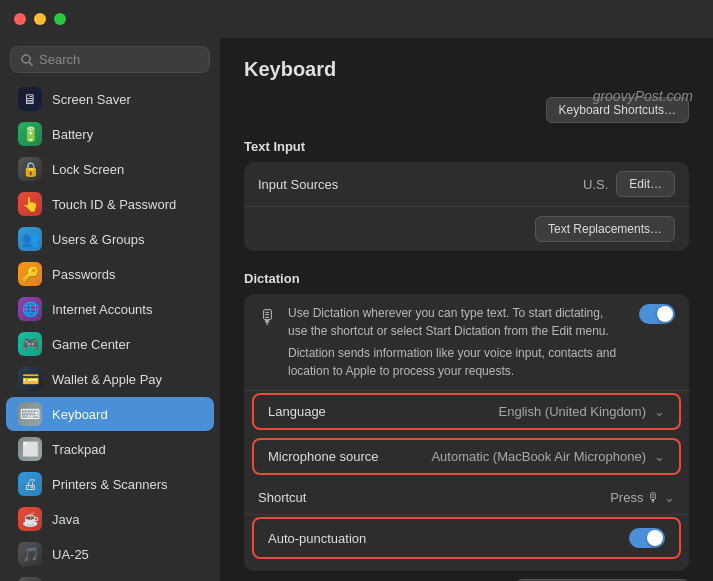 This screenshot has height=581, width=713. What do you see at coordinates (79, 450) in the screenshot?
I see `sidebar-label-trackpad: Trackpad` at bounding box center [79, 450].